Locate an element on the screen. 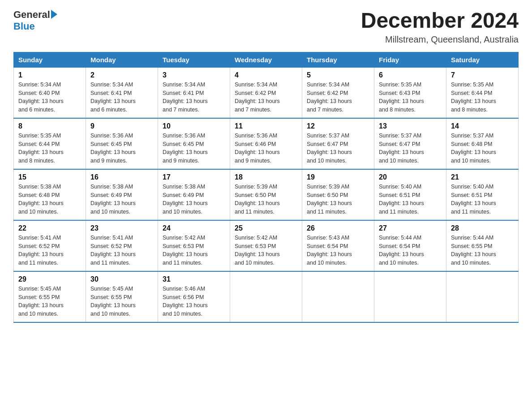  day-number: 8 is located at coordinates (50, 126).